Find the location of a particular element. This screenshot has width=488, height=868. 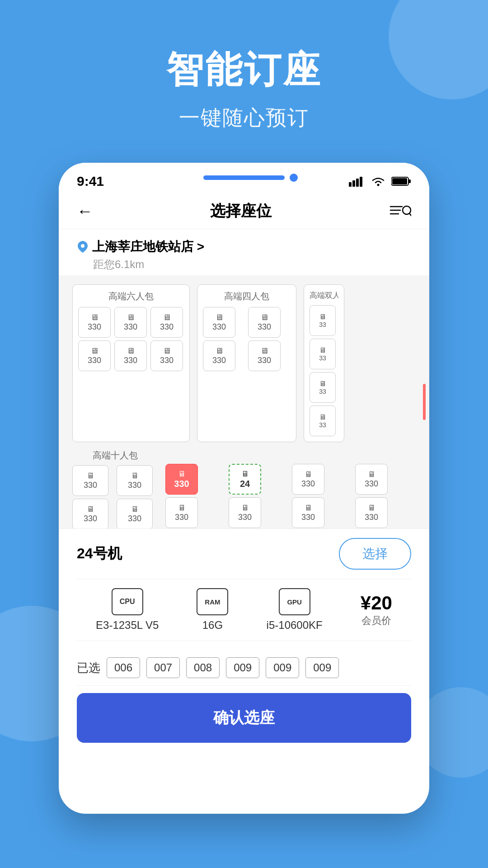

status-icons is located at coordinates (380, 181).